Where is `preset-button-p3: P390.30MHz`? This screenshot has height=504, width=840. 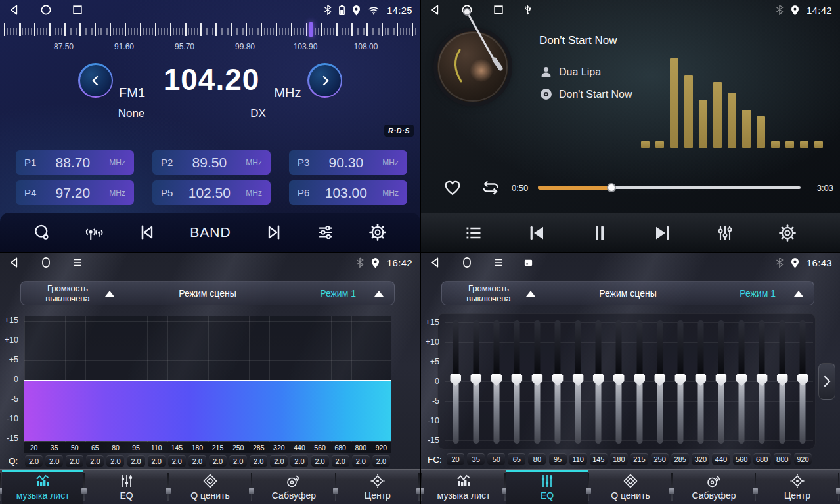
preset-button-p3: P390.30MHz is located at coordinates (348, 163).